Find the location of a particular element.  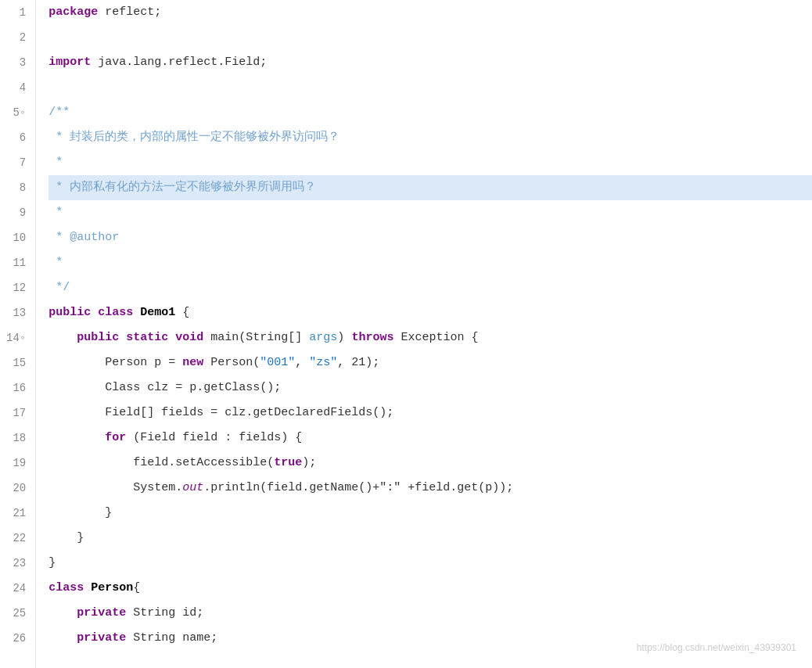

line-num-10: 10 is located at coordinates (16, 238).